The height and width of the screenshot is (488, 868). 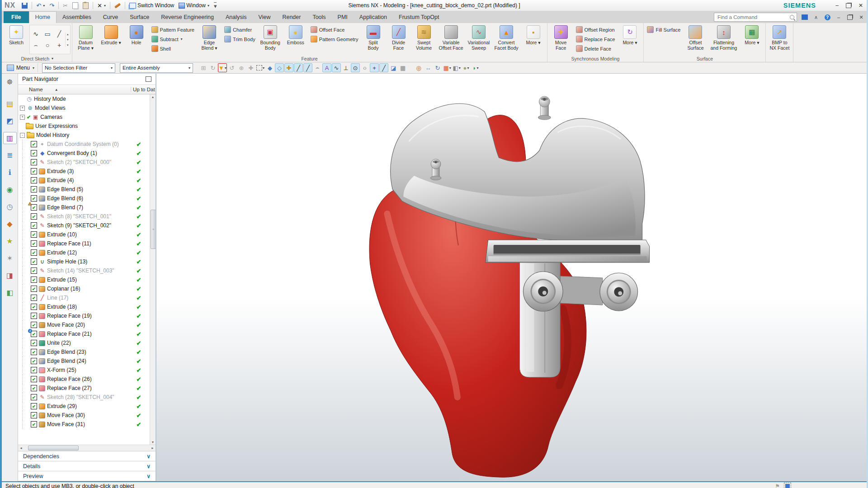 I want to click on doc-minimize-icon: –, so click(x=839, y=17).